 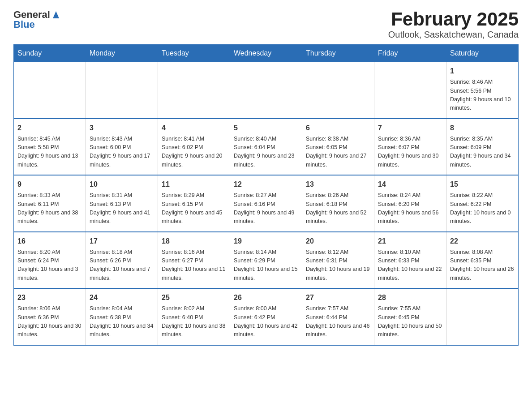 What do you see at coordinates (266, 203) in the screenshot?
I see `calendar-week-row: 9Sunrise: 8:33 AM Sunset: 6:11 PM Daylig…` at bounding box center [266, 203].